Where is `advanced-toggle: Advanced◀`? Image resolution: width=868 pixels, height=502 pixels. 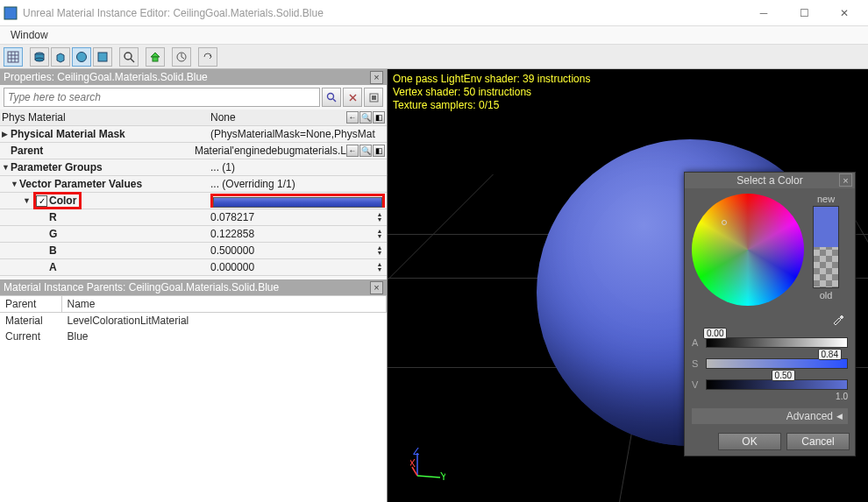 advanced-toggle: Advanced◀ is located at coordinates (770, 416).